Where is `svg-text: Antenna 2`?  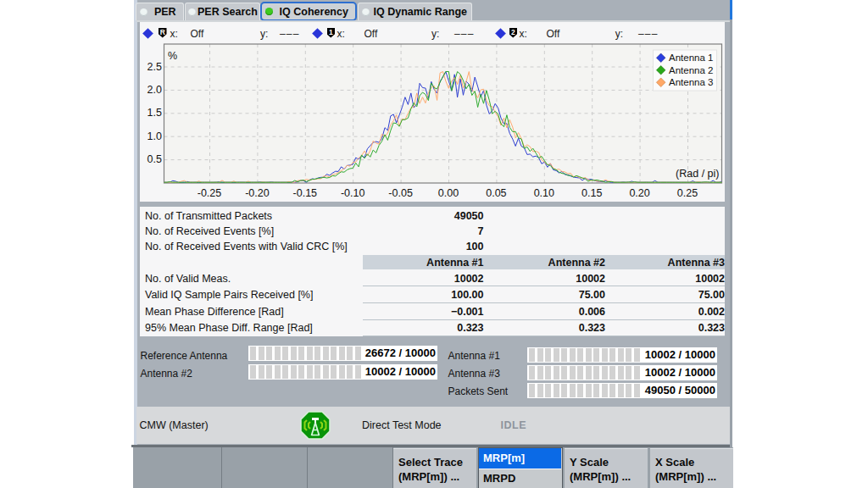 svg-text: Antenna 2 is located at coordinates (691, 70).